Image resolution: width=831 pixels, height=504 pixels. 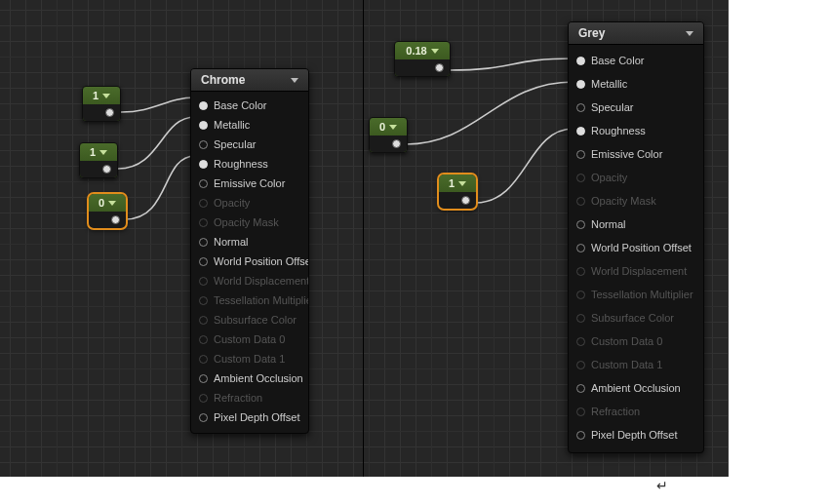 What do you see at coordinates (107, 211) in the screenshot?
I see `constant-node-selected: 0` at bounding box center [107, 211].